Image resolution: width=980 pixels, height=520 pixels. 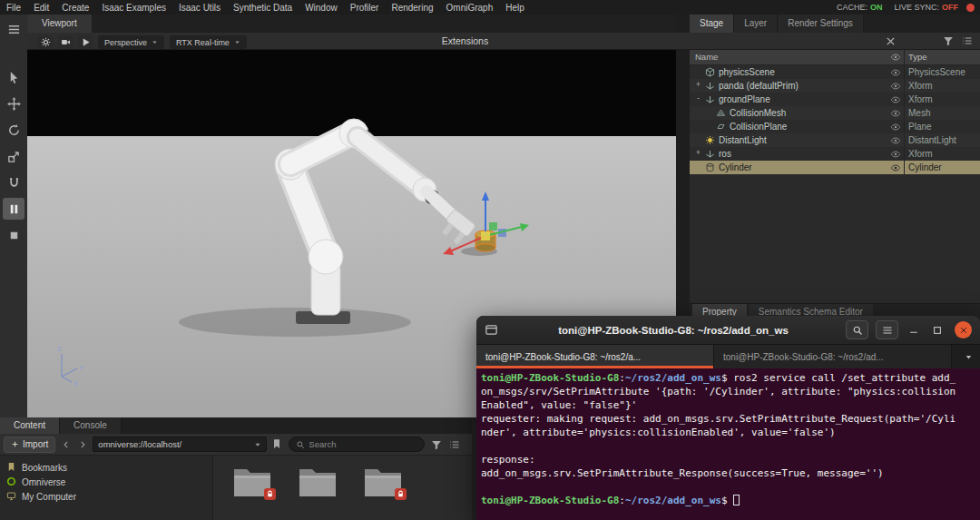 I want to click on content-tree: BookmarksOmniverseMy Computer, so click(x=107, y=488).